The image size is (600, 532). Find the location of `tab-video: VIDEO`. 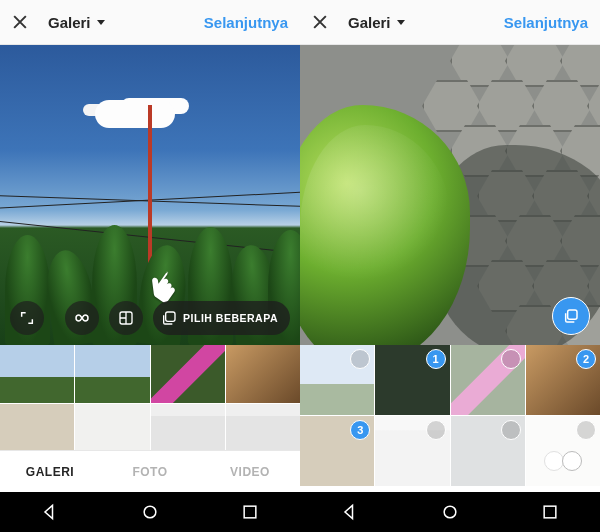

tab-video: VIDEO is located at coordinates (250, 472).